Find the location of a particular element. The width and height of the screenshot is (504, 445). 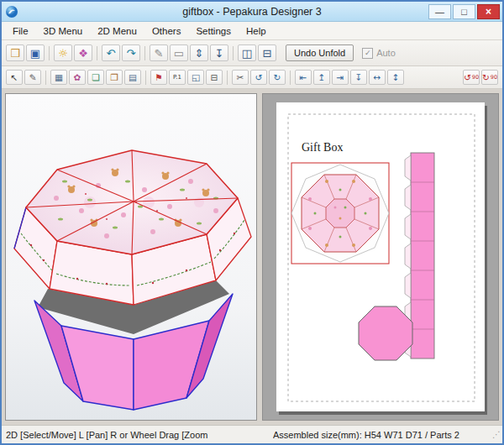

rotate-ccw-90-icon: ↺90 is located at coordinates (471, 77).